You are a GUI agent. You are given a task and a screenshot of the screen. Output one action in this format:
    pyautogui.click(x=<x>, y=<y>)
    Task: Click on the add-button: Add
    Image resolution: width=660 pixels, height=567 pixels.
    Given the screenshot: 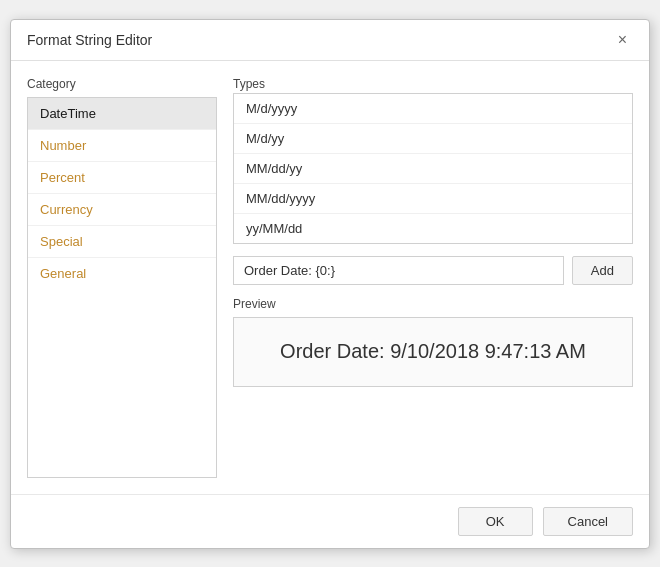 What is the action you would take?
    pyautogui.click(x=602, y=270)
    